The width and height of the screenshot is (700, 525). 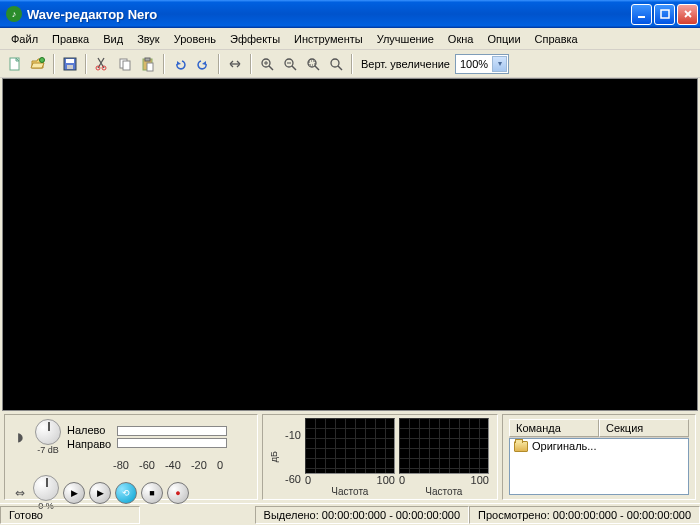 I want to click on volume-value: -7 dB, so click(x=48, y=450).